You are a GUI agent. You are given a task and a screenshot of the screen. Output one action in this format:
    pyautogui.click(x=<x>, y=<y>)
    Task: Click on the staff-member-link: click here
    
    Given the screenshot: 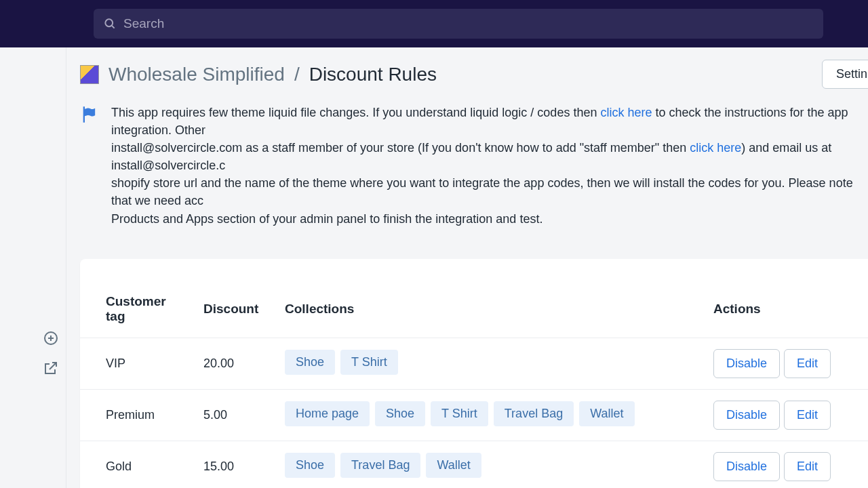 What is the action you would take?
    pyautogui.click(x=715, y=148)
    